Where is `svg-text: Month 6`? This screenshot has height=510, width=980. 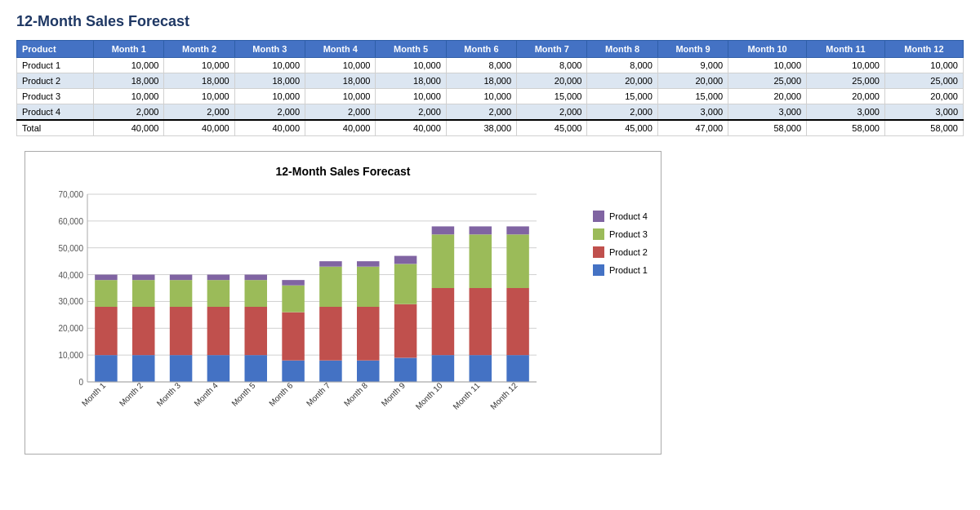
svg-text: Month 6 is located at coordinates (281, 394).